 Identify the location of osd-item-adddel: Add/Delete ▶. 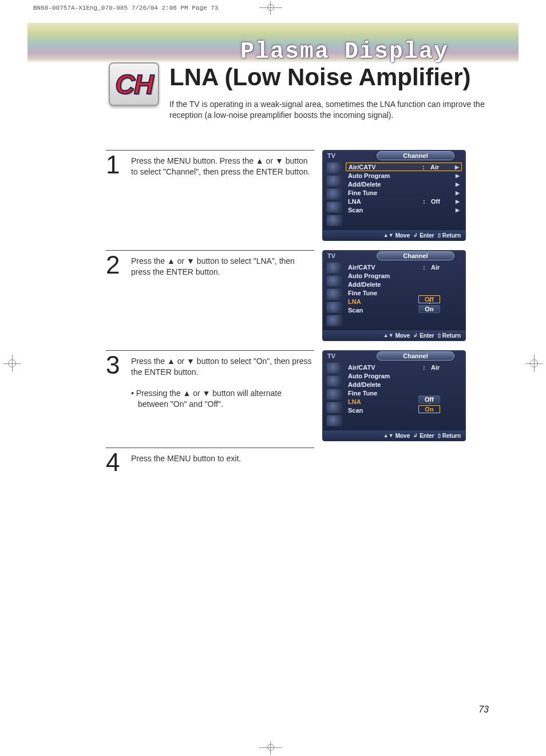
(404, 184).